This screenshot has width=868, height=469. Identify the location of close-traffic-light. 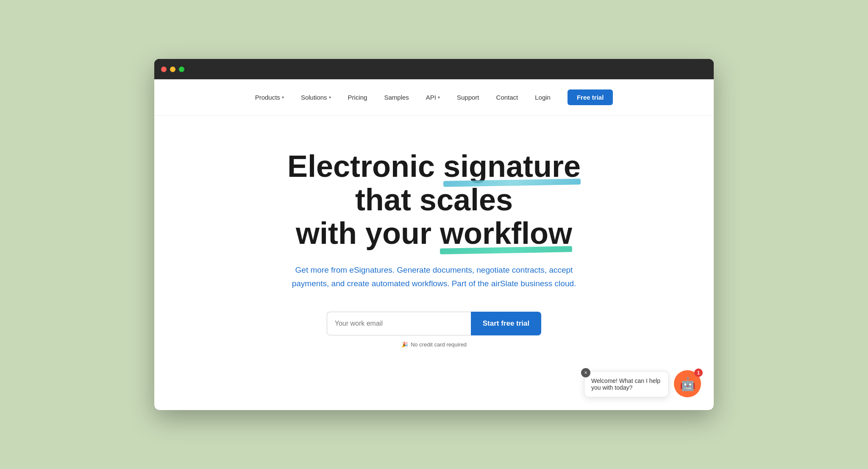
(164, 70).